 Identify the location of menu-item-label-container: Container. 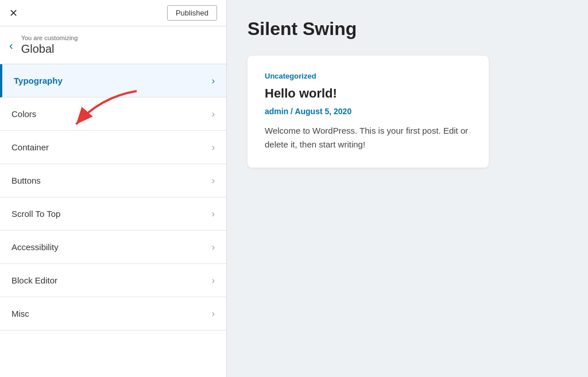
(30, 147).